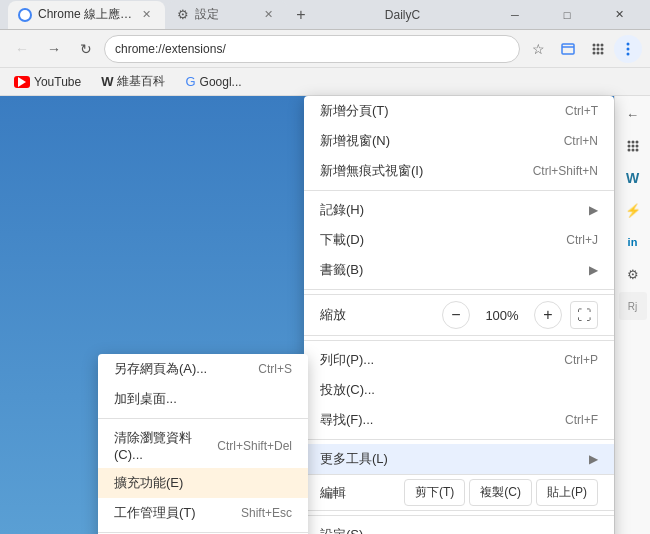 This screenshot has height=534, width=650. What do you see at coordinates (633, 306) in the screenshot?
I see `sidebar-score-btn: Rj` at bounding box center [633, 306].